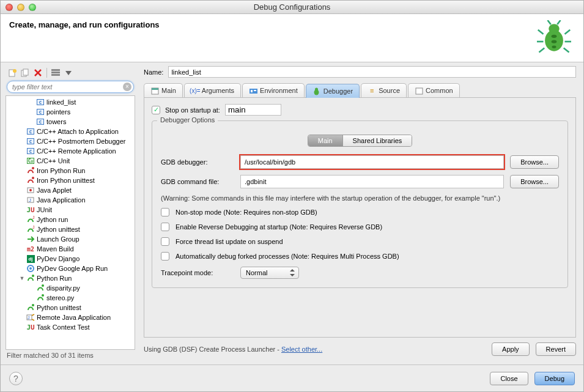  I want to click on subtab-shared-libraries: Shared Libraries, so click(378, 141).